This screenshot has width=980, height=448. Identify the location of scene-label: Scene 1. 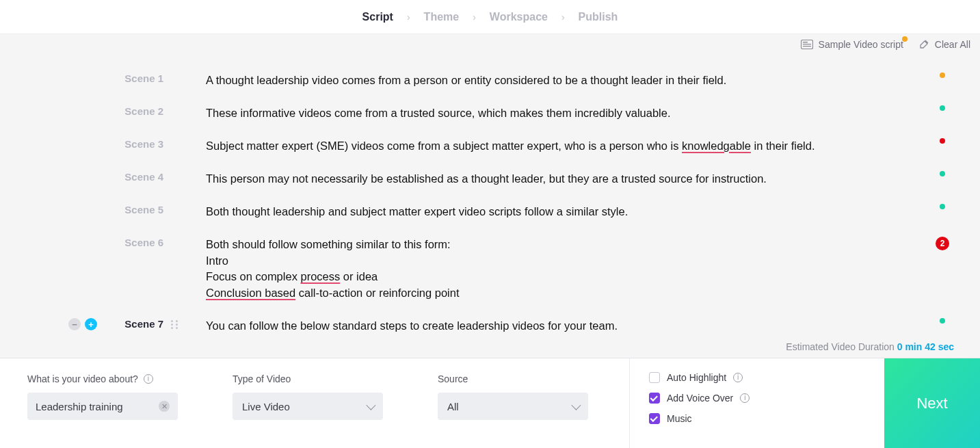
(144, 78).